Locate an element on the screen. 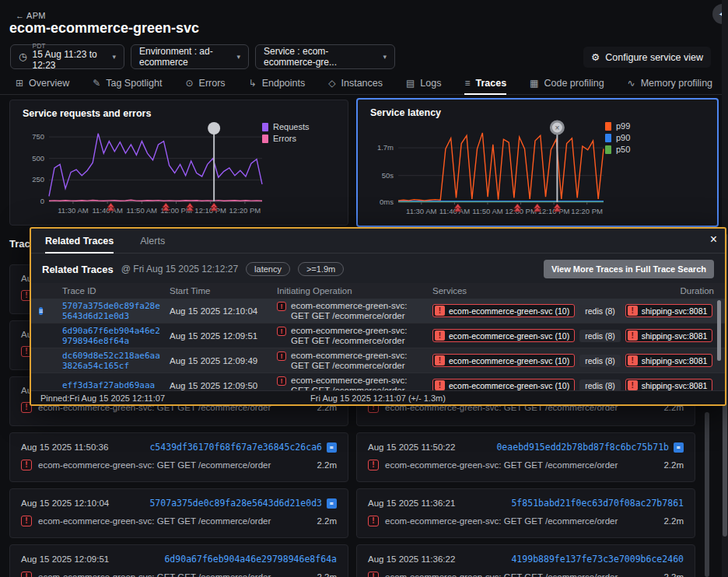  environment-dropdown: Environment : ad-ecommerce ▾ is located at coordinates (190, 57).